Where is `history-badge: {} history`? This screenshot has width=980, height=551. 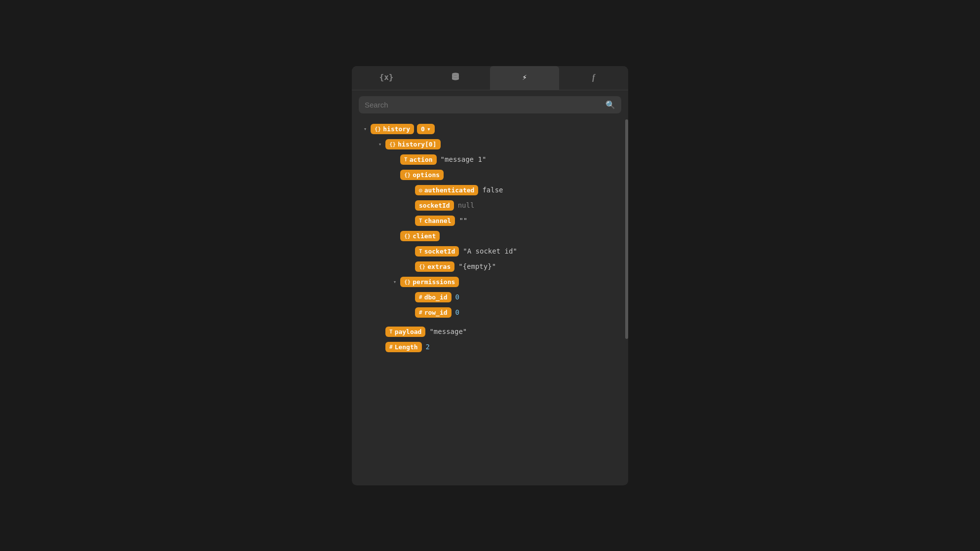
history-badge: {} history is located at coordinates (392, 129).